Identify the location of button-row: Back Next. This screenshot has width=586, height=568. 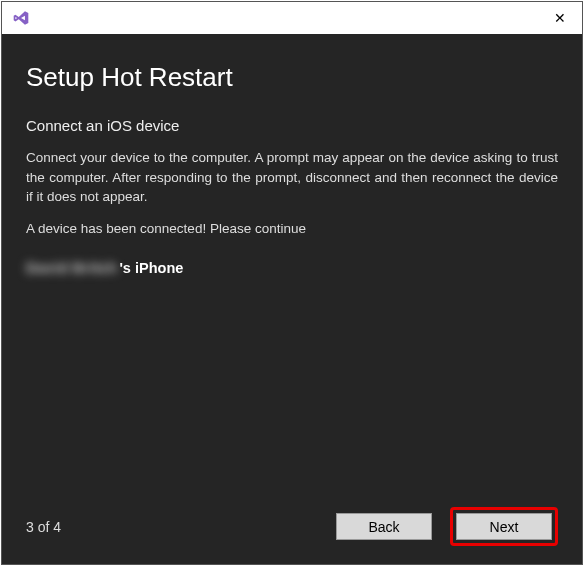
(447, 526).